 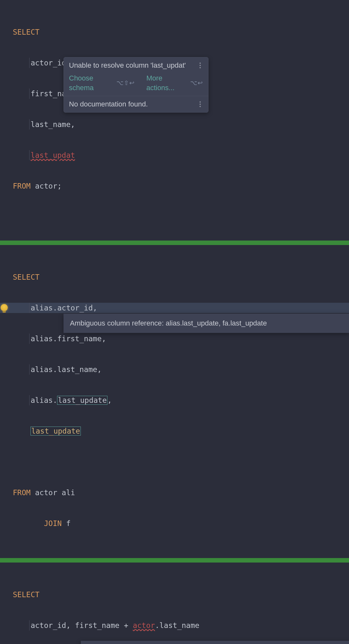 I want to click on no-documentation: No documentation found., so click(x=108, y=104).